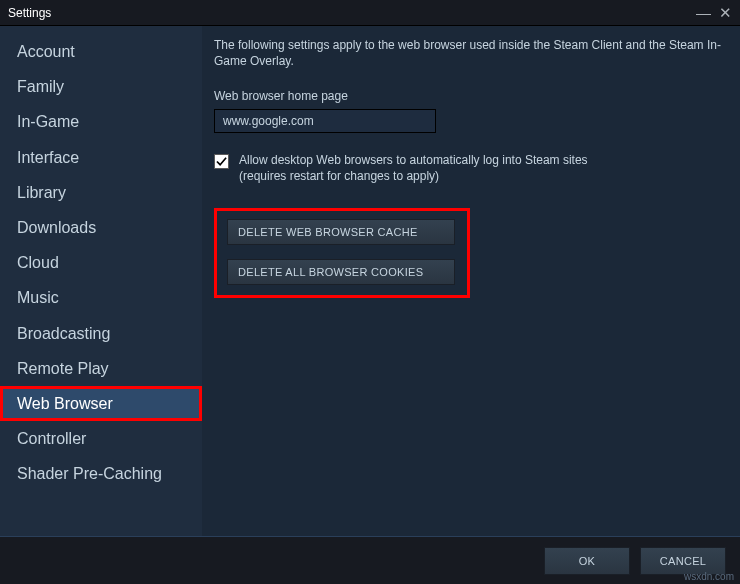  I want to click on auto-login-checkbox, so click(222, 162).